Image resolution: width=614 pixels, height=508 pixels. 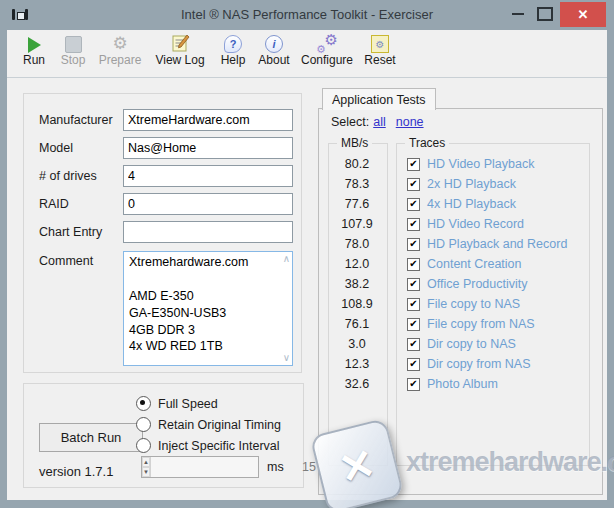 What do you see at coordinates (357, 304) in the screenshot?
I see `mbs-value: 108.9` at bounding box center [357, 304].